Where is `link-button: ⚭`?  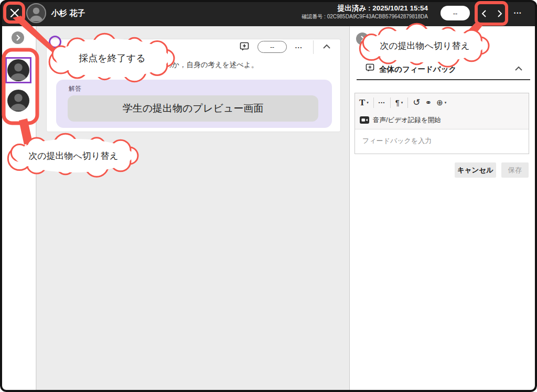 link-button: ⚭ is located at coordinates (429, 103).